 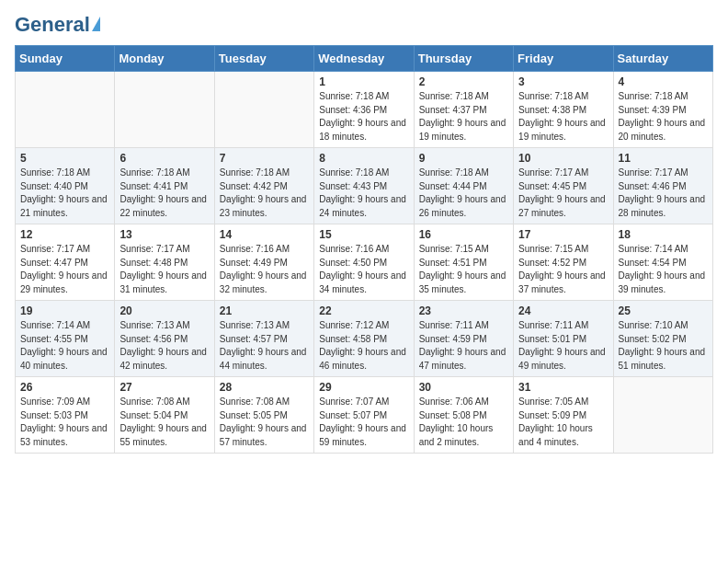 What do you see at coordinates (265, 422) in the screenshot?
I see `day-info: Sunrise: 7:08 AMSunset: 5:05 PMDaylight:…` at bounding box center [265, 422].